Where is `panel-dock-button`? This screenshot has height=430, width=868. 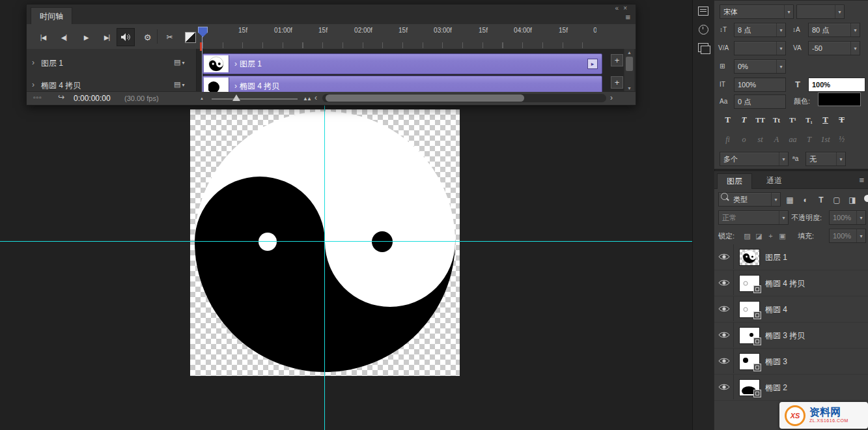
panel-dock-button is located at coordinates (703, 29).